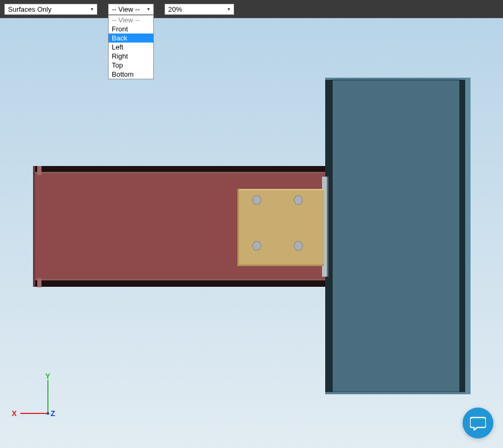  I want to click on view-option-top: Top, so click(131, 65).